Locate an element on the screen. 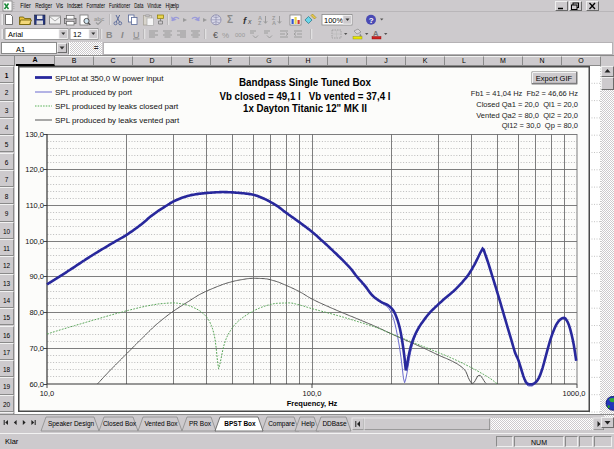 The height and width of the screenshot is (449, 614). svg-text: Vis is located at coordinates (60, 6).